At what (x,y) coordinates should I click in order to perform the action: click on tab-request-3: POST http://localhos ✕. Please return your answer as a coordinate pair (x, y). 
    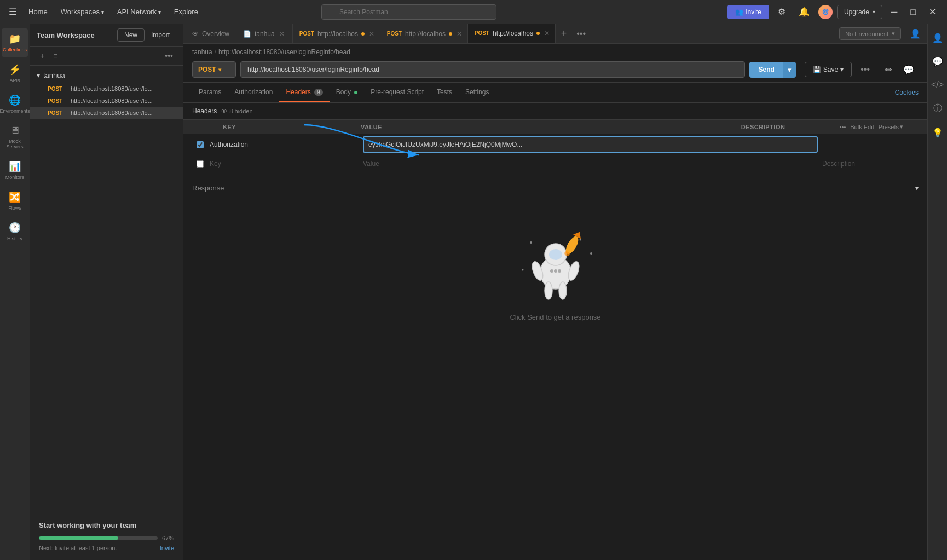
    Looking at the image, I should click on (424, 34).